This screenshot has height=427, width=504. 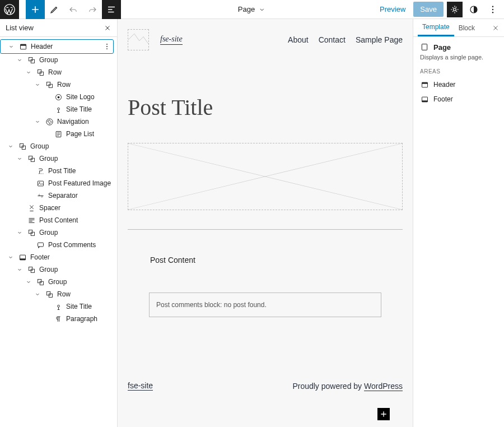 What do you see at coordinates (72, 257) in the screenshot?
I see `tree-node-label: Footer` at bounding box center [72, 257].